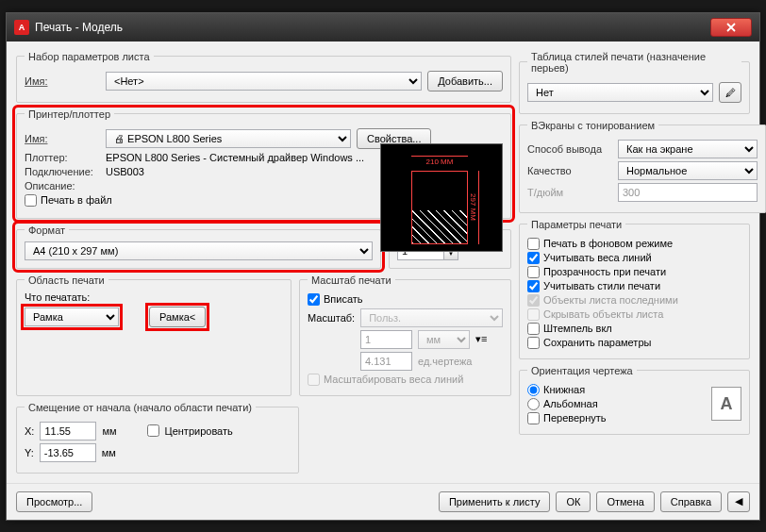 This screenshot has width=766, height=532. What do you see at coordinates (642, 166) in the screenshot?
I see `shaded-viewport-group: ВЭкраны с тонированием Способ выводаКак …` at bounding box center [642, 166].